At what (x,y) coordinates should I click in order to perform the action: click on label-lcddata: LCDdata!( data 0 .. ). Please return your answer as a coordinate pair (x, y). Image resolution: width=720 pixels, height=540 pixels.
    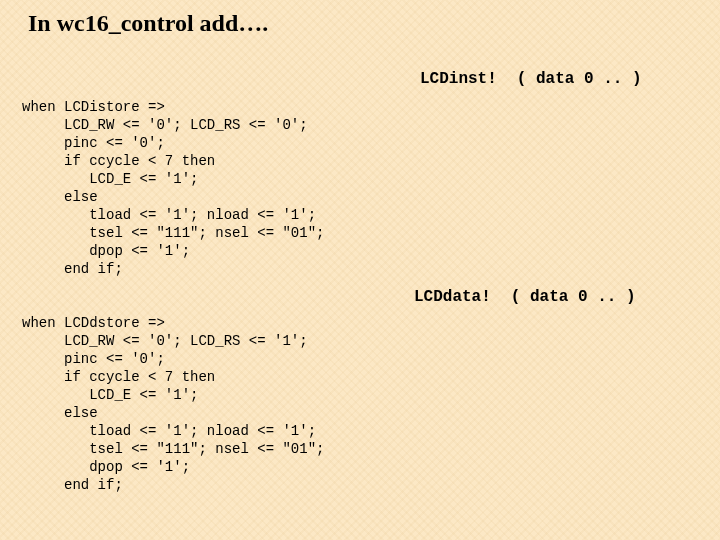
    Looking at the image, I should click on (525, 297).